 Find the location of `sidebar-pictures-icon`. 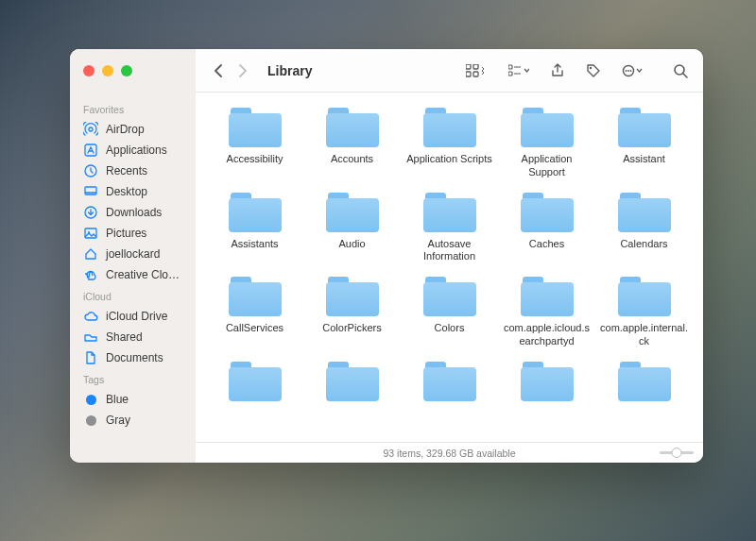

sidebar-pictures-icon is located at coordinates (91, 233).